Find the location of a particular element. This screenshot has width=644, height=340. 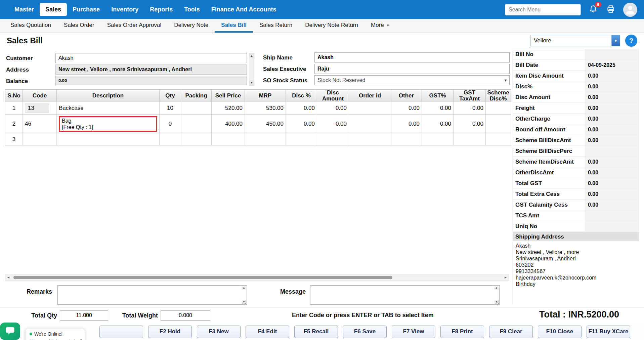

cell-gst-taxamt is located at coordinates (470, 140).